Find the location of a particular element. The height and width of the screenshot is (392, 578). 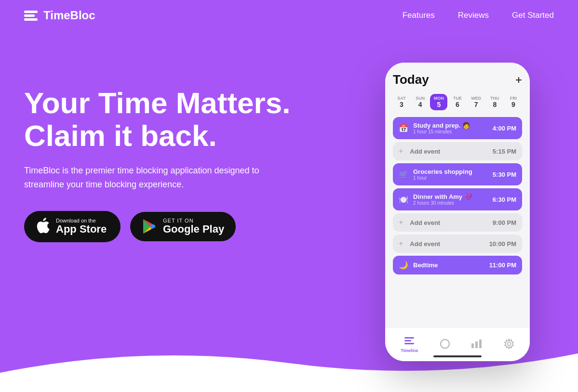

nav-get-started: Get Started is located at coordinates (533, 15).